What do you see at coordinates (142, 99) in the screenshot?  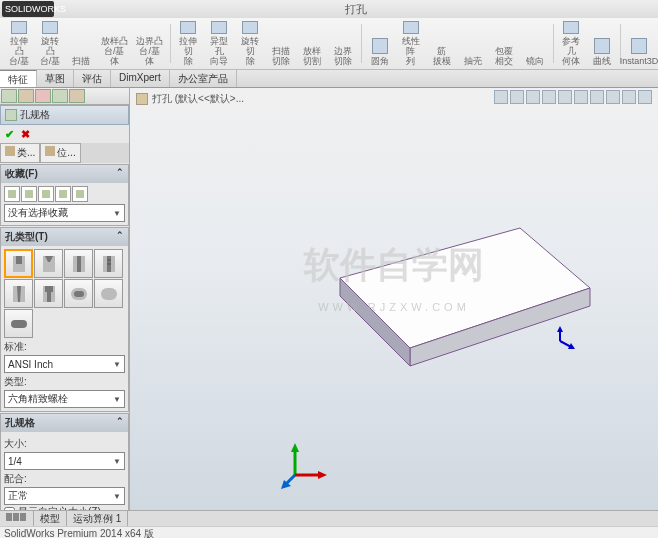 I see `part-icon` at bounding box center [142, 99].